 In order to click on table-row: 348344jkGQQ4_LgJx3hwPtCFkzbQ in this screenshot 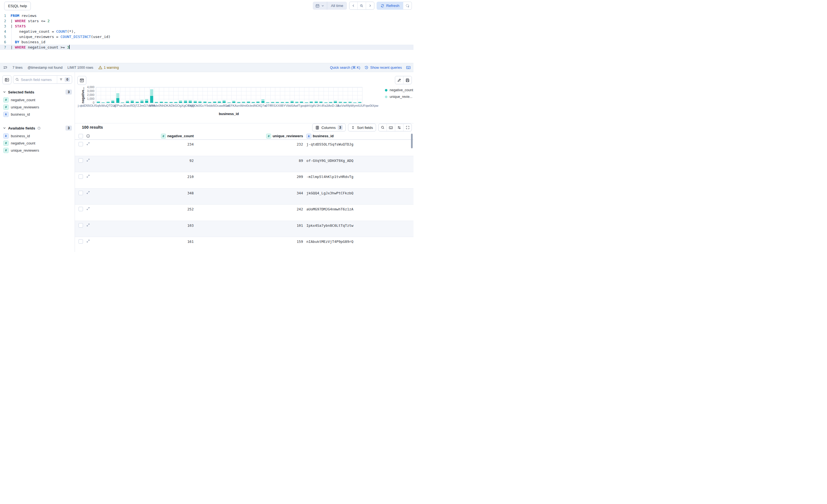, I will do `click(244, 197)`.